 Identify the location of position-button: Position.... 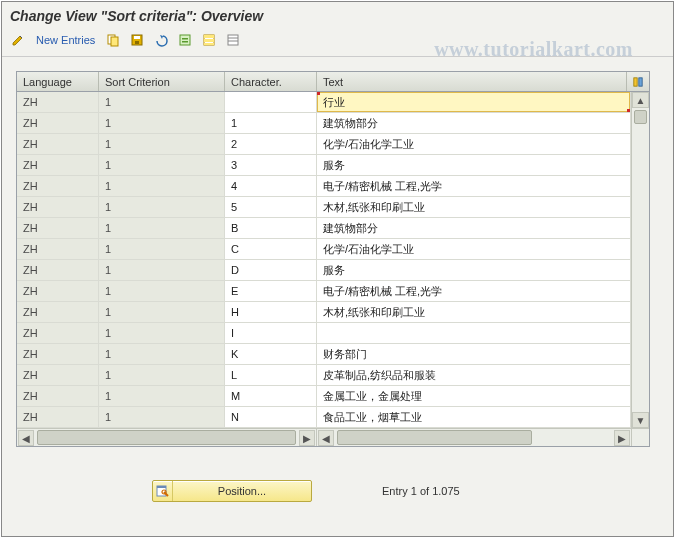
(232, 491).